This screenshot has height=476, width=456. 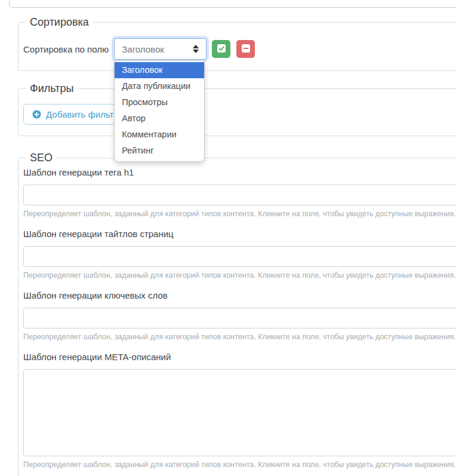 I want to click on dropdown-option-avtor: Автор, so click(x=159, y=118).